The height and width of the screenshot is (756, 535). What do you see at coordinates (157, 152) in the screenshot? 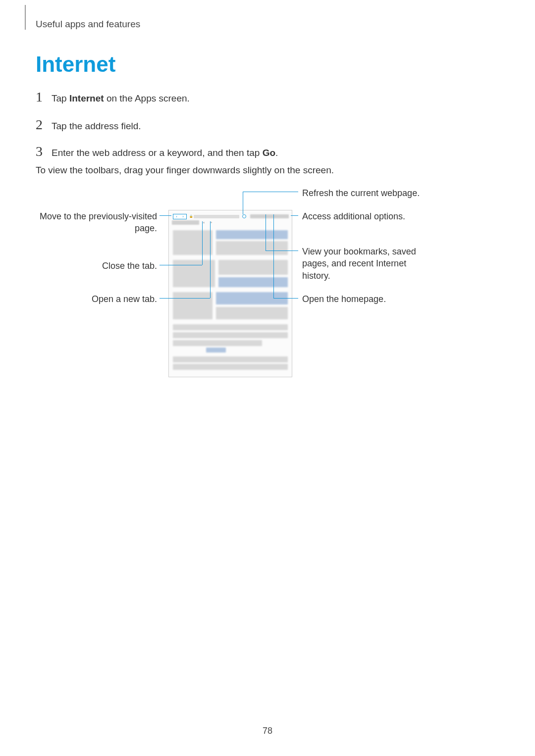
I see `text: Enter the web address or a keyword, and …` at bounding box center [157, 152].